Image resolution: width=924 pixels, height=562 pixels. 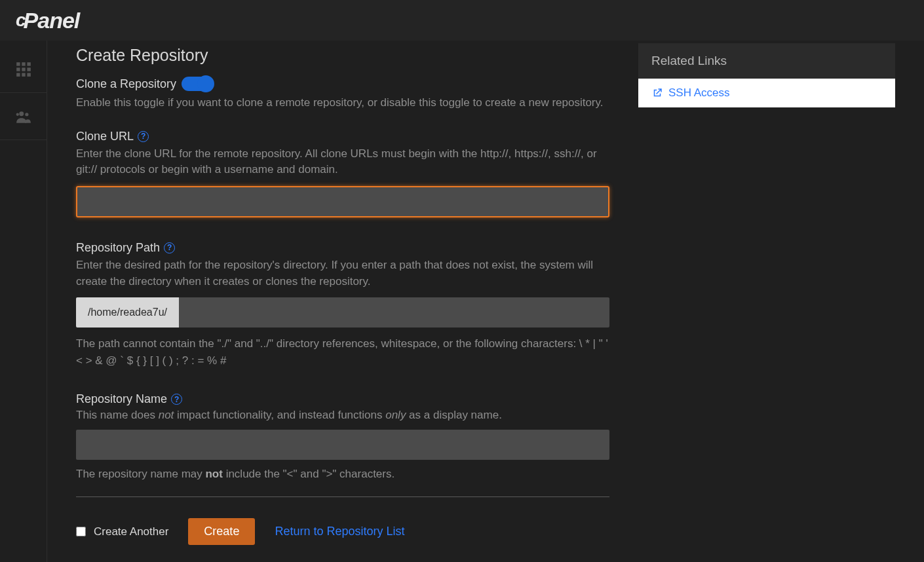 I want to click on create-another-label: Create Another, so click(x=131, y=532).